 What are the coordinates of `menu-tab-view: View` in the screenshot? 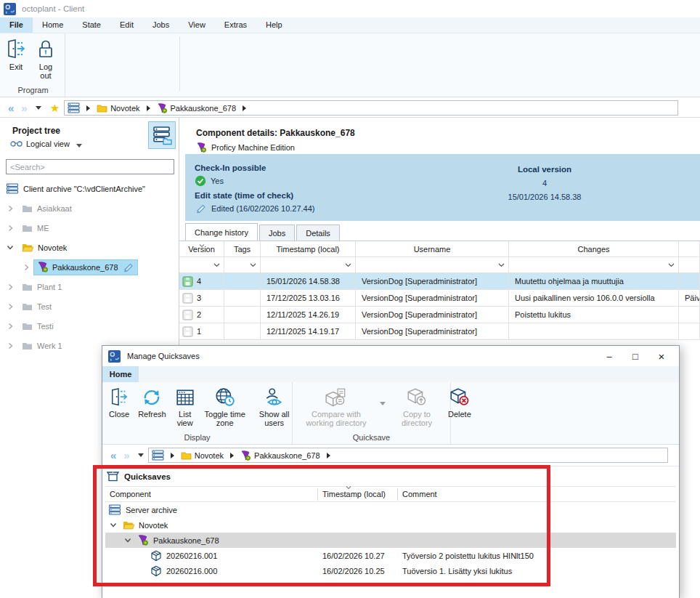 It's located at (197, 25).